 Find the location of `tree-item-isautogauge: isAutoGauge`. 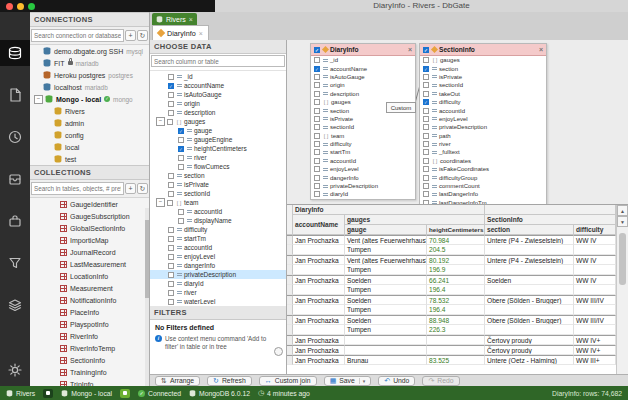

tree-item-isautogauge: isAutoGauge is located at coordinates (218, 94).